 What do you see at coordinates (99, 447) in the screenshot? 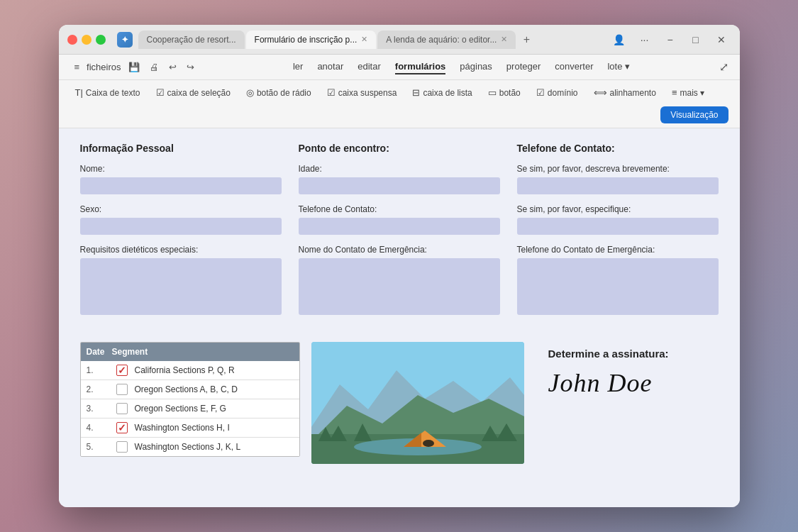
I see `row-5-num: 5.` at bounding box center [99, 447].